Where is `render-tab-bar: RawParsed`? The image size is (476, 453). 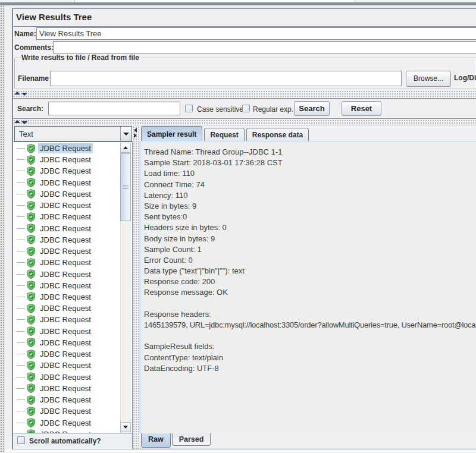
render-tab-bar: RawParsed is located at coordinates (176, 441).